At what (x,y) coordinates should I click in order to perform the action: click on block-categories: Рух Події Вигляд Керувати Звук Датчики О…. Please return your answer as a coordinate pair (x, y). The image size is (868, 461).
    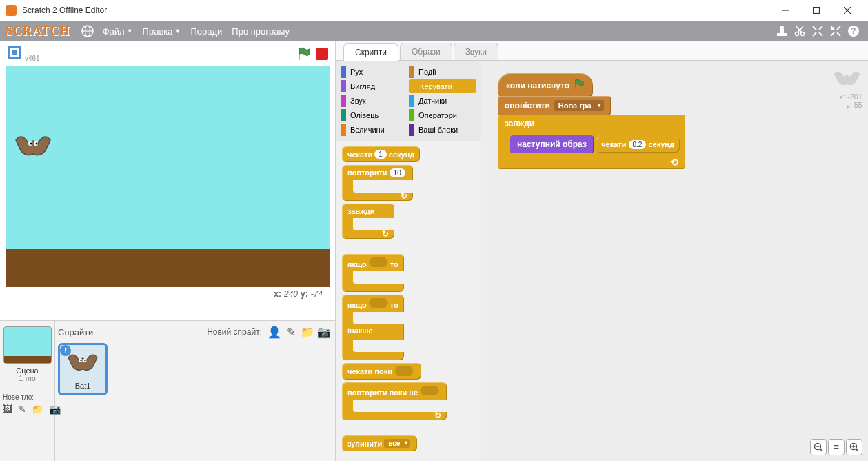
    Looking at the image, I should click on (408, 101).